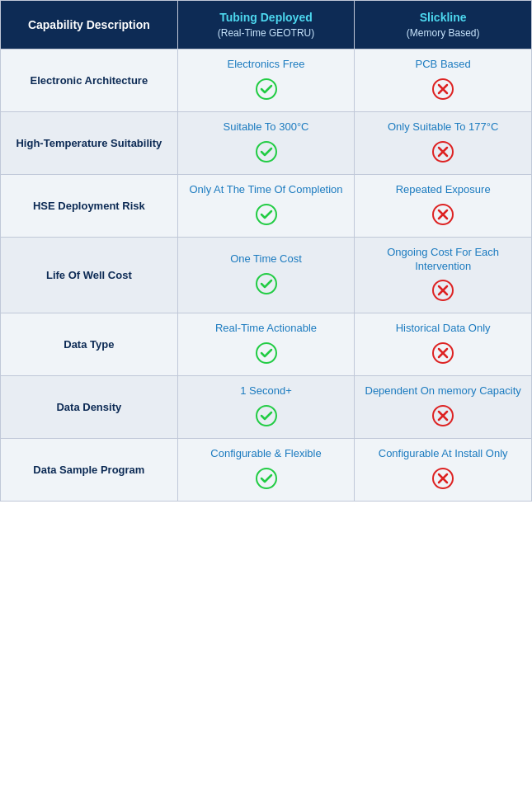 This screenshot has height=796, width=532. Describe the element at coordinates (443, 260) in the screenshot. I see `row-col3-text-3: Ongoing Cost For Each Intervention` at that location.